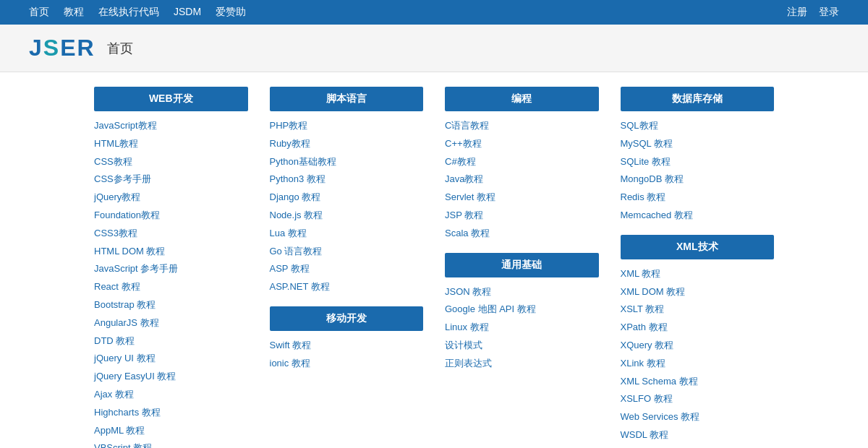 Image resolution: width=868 pixels, height=448 pixels. I want to click on list-item: XPath 教程, so click(697, 328).